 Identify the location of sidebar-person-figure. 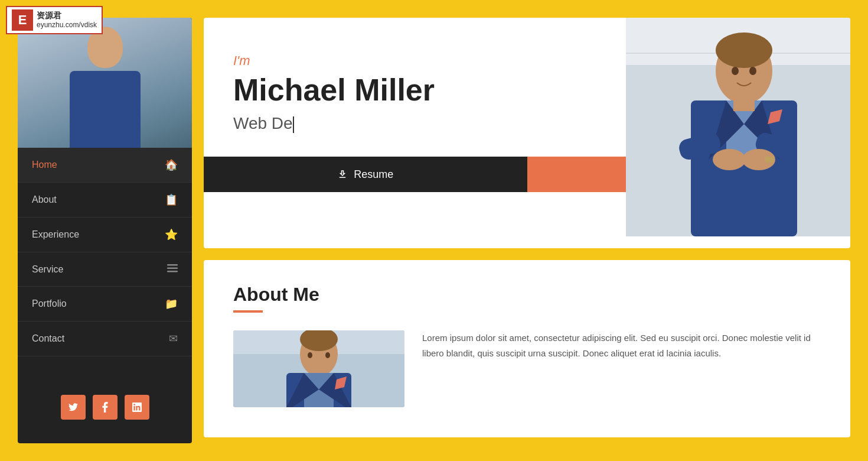
(105, 86).